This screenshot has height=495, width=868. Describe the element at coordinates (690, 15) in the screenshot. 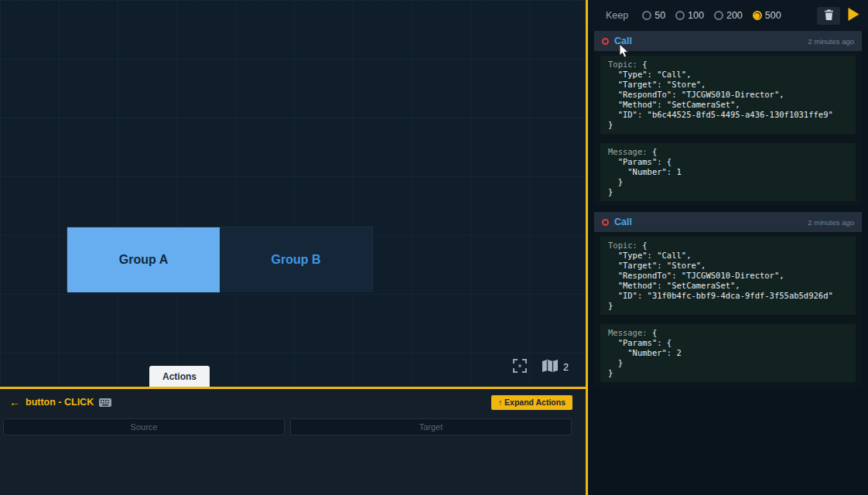

I see `keep-option-100: 100` at that location.